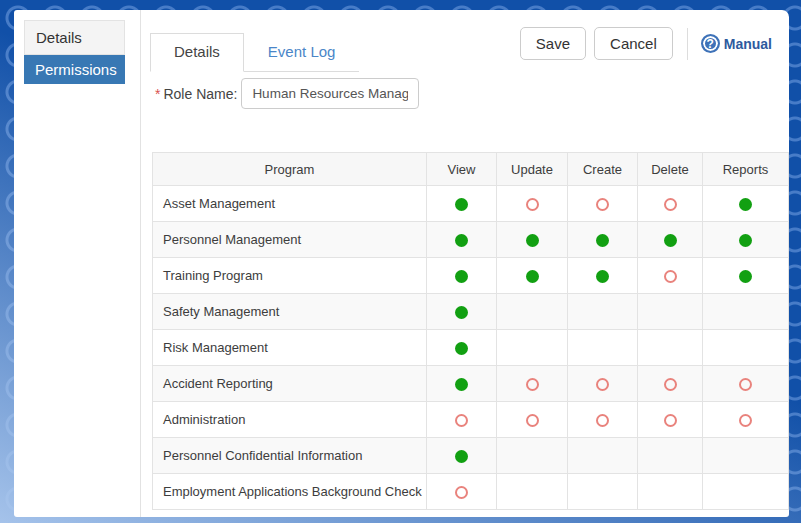 The height and width of the screenshot is (523, 801). I want to click on program-name-cell: Administration, so click(290, 420).